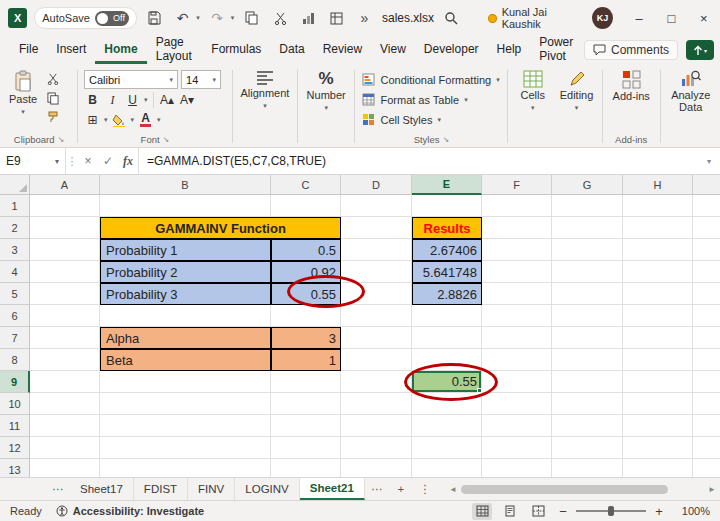 The height and width of the screenshot is (521, 720). I want to click on tab-view: View, so click(393, 50).